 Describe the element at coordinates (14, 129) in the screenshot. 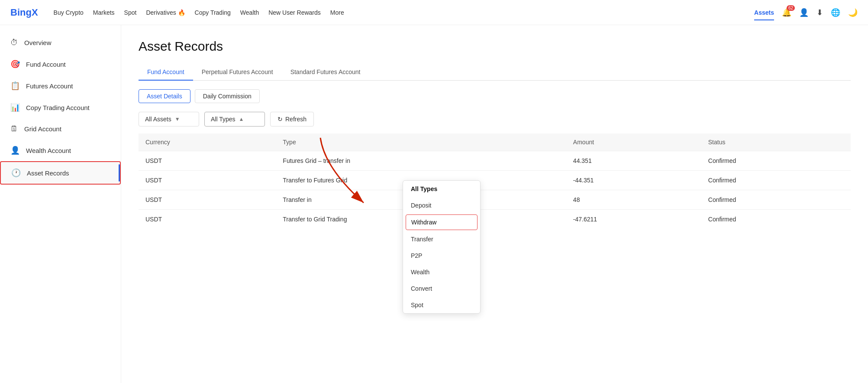

I see `grid-account-icon: 🗓` at that location.